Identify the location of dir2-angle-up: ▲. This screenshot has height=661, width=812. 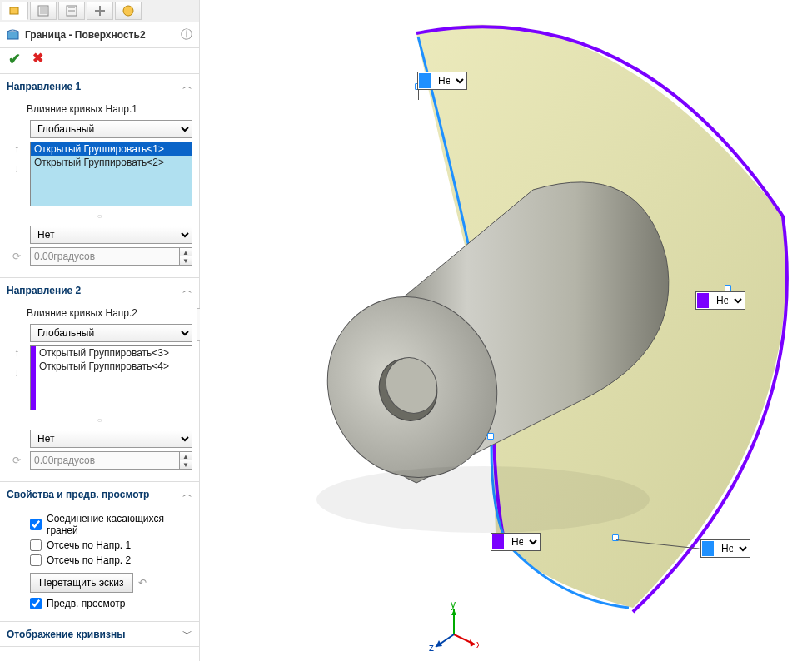
(186, 456).